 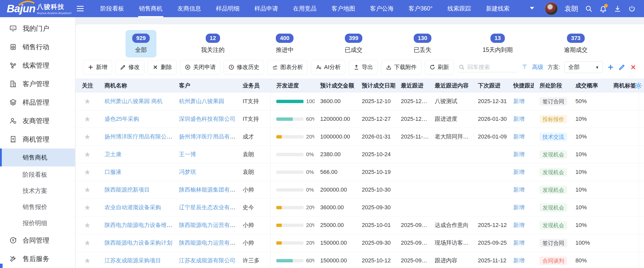 What do you see at coordinates (551, 9) in the screenshot?
I see `user-avatar` at bounding box center [551, 9].